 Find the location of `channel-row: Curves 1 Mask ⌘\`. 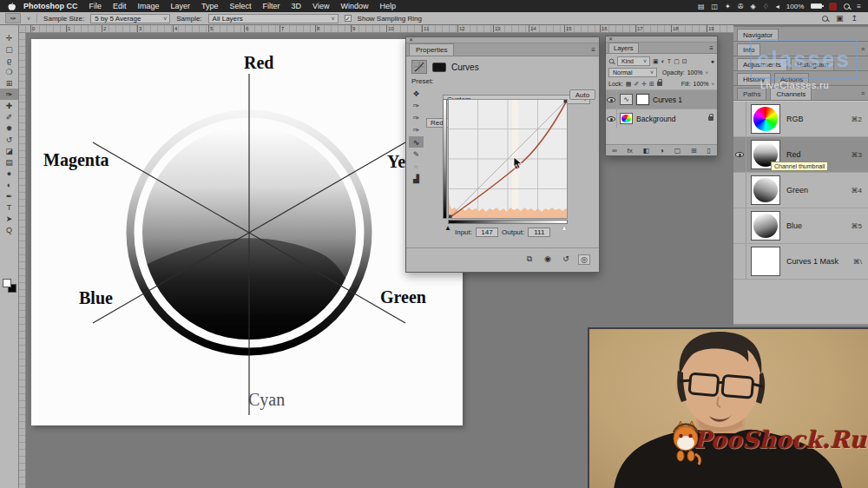

channel-row: Curves 1 Mask ⌘\ is located at coordinates (800, 262).